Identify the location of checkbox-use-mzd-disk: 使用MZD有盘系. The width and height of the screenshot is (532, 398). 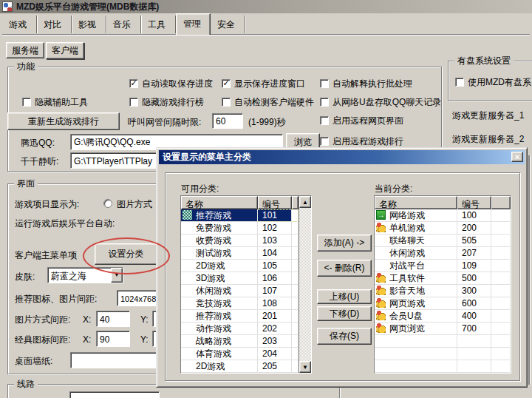
(494, 82).